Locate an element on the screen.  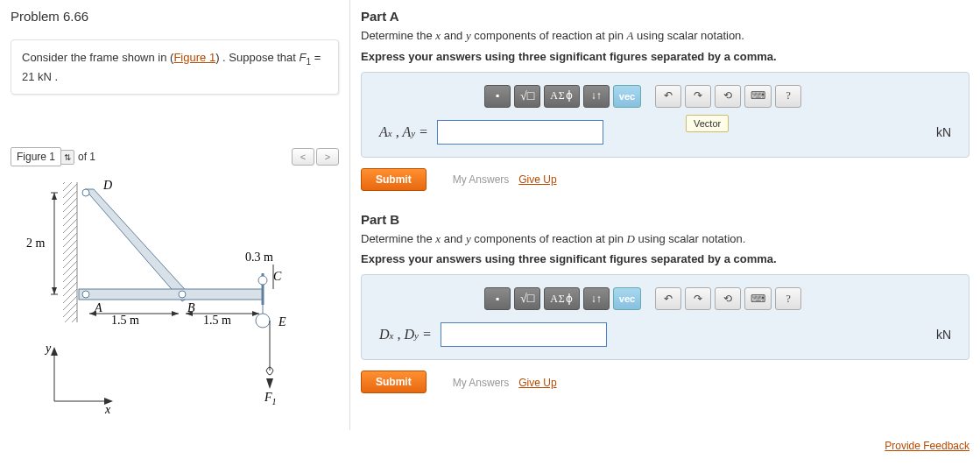
part-a-input is located at coordinates (520, 132).